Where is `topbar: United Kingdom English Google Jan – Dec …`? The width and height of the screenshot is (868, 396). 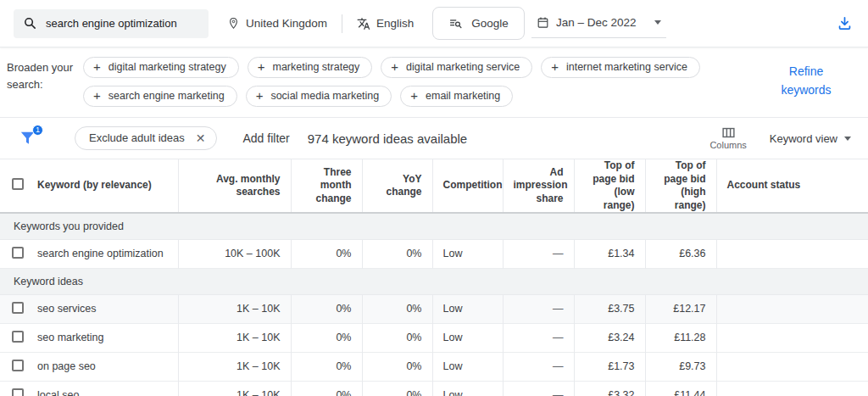 topbar: United Kingdom English Google Jan – Dec … is located at coordinates (434, 24).